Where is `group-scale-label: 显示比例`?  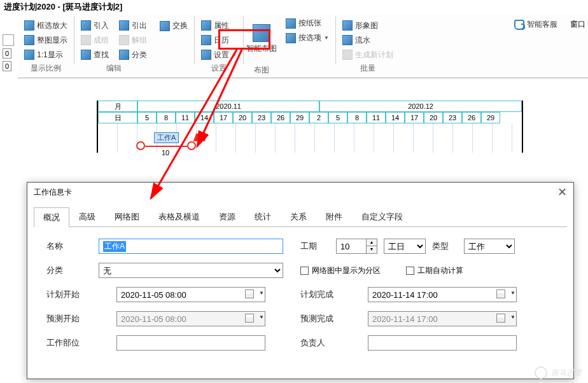 group-scale-label: 显示比例 is located at coordinates (46, 69).